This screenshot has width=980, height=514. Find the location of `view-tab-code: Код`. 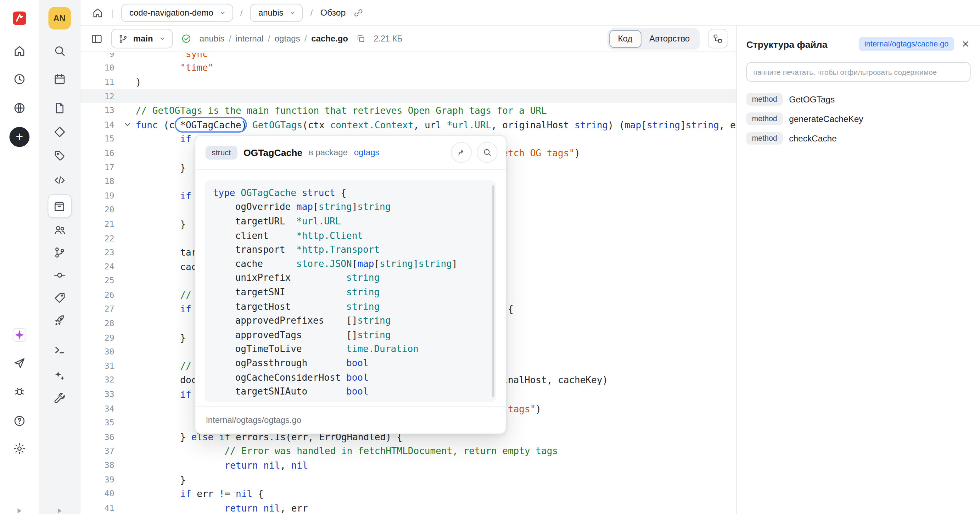

view-tab-code: Код is located at coordinates (625, 39).